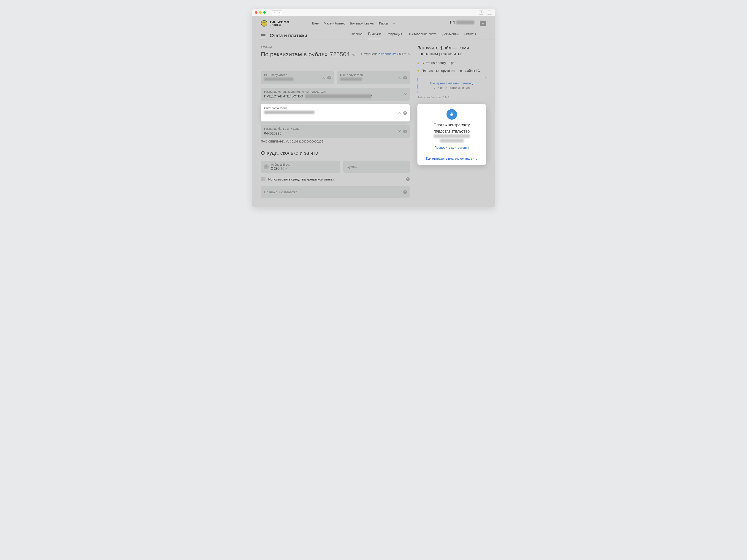 This screenshot has width=747, height=560. What do you see at coordinates (308, 47) in the screenshot?
I see `back-link: ‹ Назад` at bounding box center [308, 47].